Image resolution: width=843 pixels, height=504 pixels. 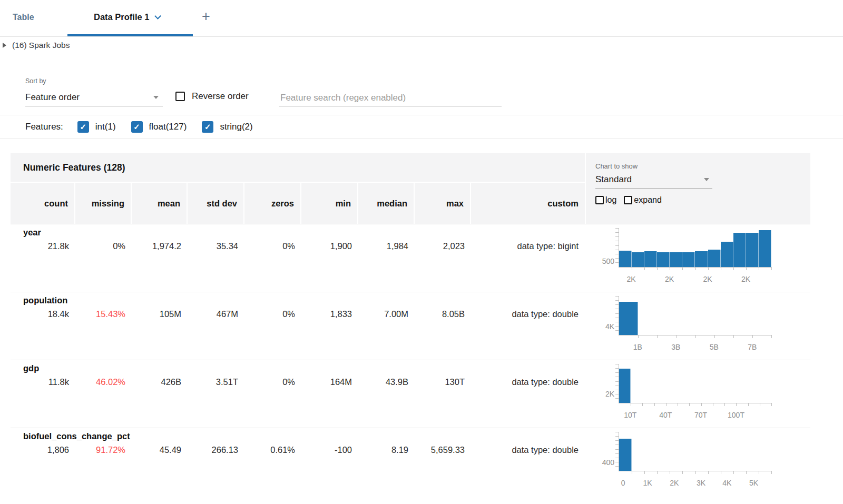 I want to click on column-header-count: count, so click(x=42, y=203).